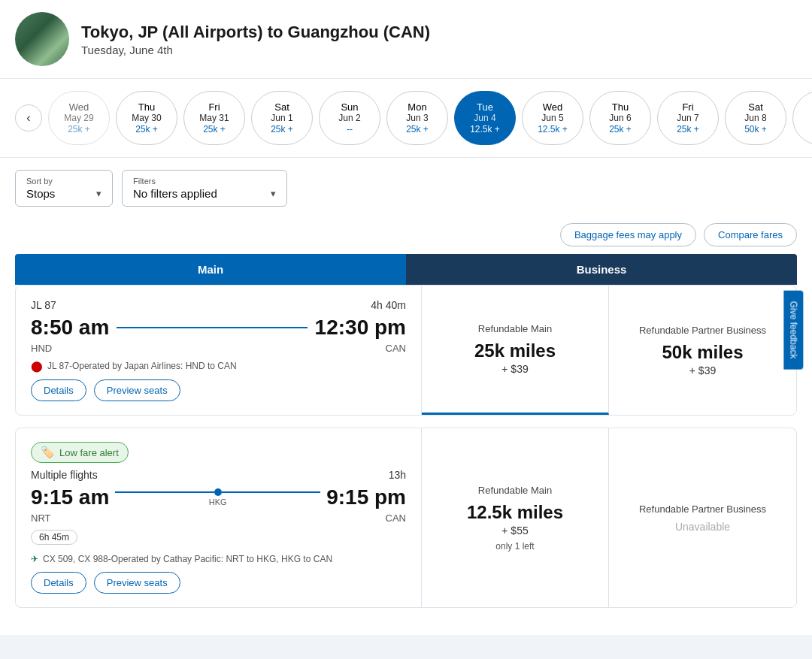  Describe the element at coordinates (64, 188) in the screenshot. I see `sort-dropdown: Sort by Stops ▾` at that location.